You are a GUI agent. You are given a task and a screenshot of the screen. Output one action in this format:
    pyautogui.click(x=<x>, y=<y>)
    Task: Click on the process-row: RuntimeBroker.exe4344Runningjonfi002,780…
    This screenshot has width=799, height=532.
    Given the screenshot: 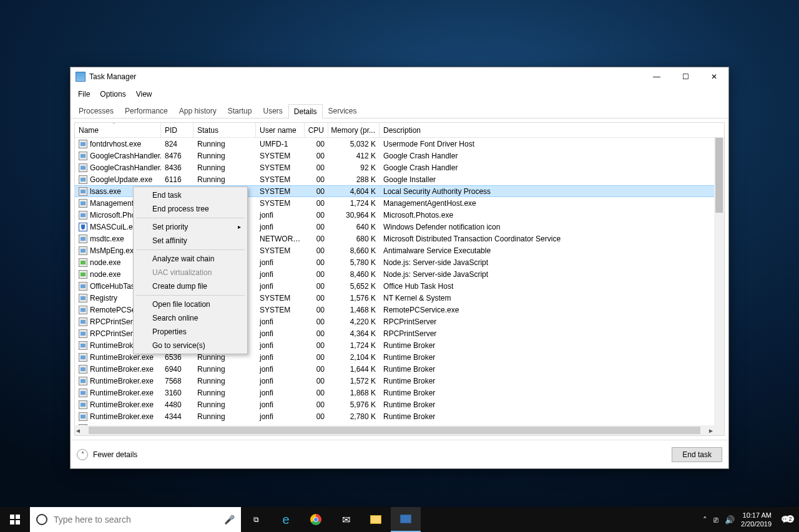 What is the action you would take?
    pyautogui.click(x=395, y=417)
    